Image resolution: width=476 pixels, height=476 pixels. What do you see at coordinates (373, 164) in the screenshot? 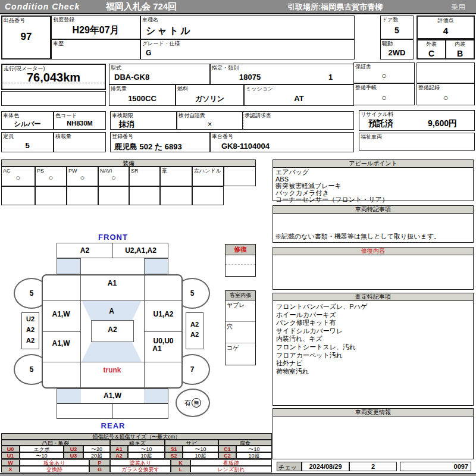
I see `appeal-points-header: アピールポイント` at bounding box center [373, 164].